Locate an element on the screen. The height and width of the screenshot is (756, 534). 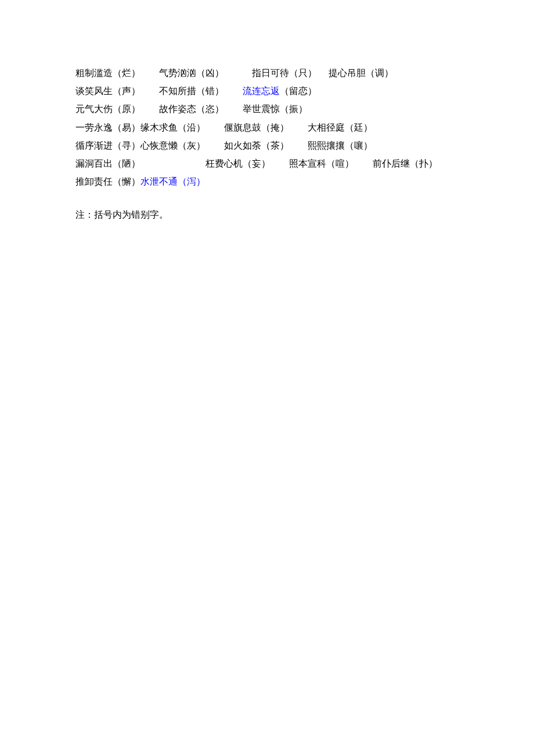
text-segment: （留恋） is located at coordinates (298, 91).